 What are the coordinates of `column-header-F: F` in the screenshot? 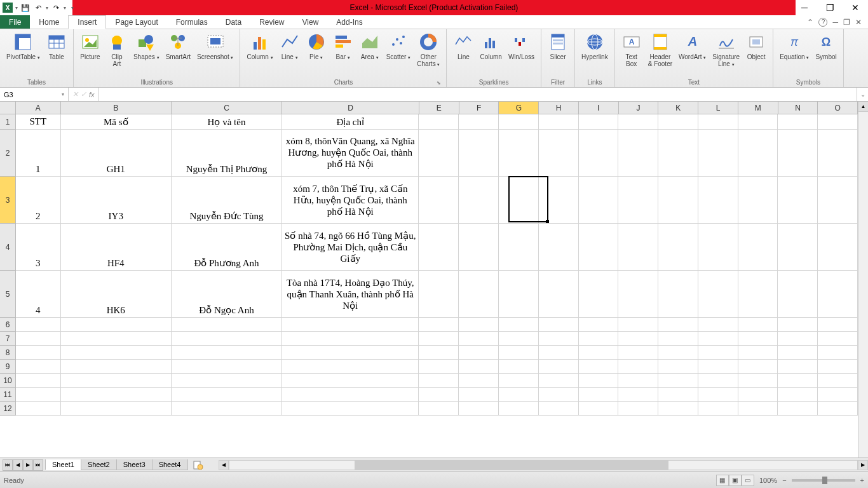 It's located at (479, 108).